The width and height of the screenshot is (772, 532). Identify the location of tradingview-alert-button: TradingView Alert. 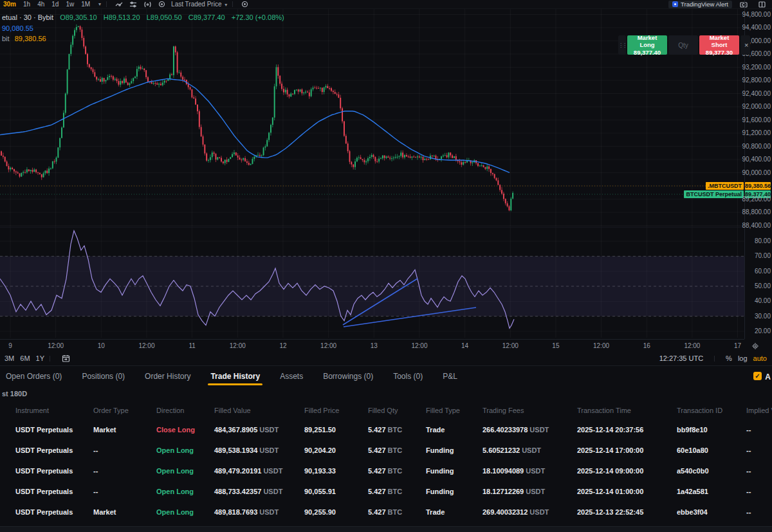
(700, 5).